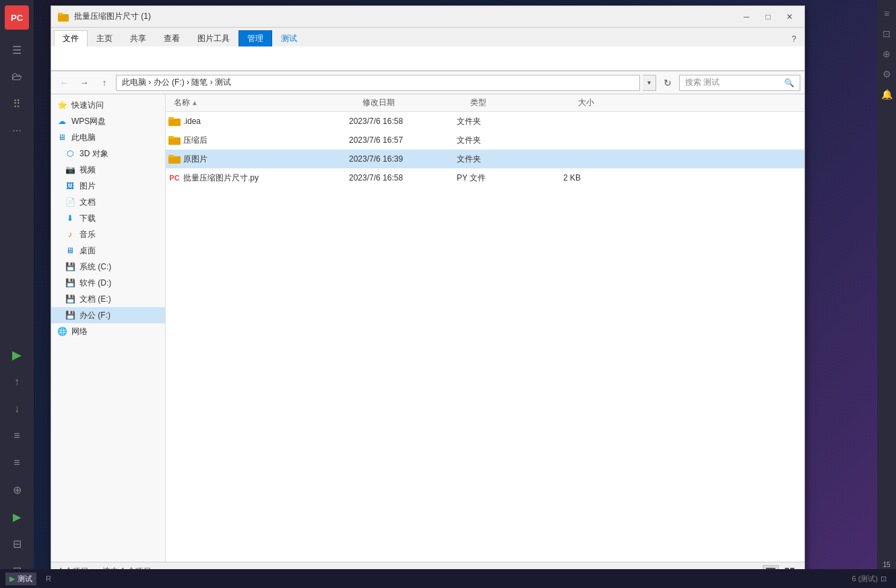  I want to click on ide-icon-lines2: ≡, so click(17, 463).